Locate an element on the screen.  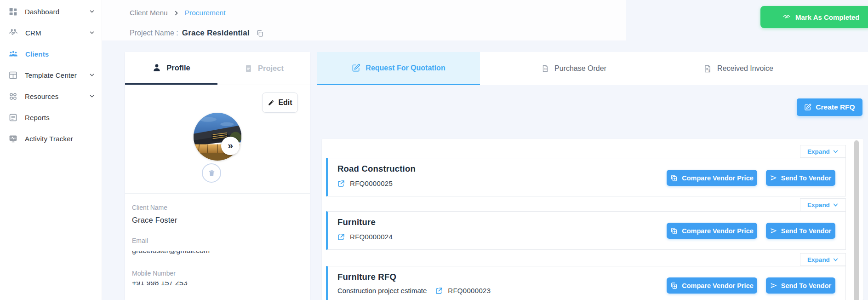
client-name-value: Grace Foster is located at coordinates (154, 220).